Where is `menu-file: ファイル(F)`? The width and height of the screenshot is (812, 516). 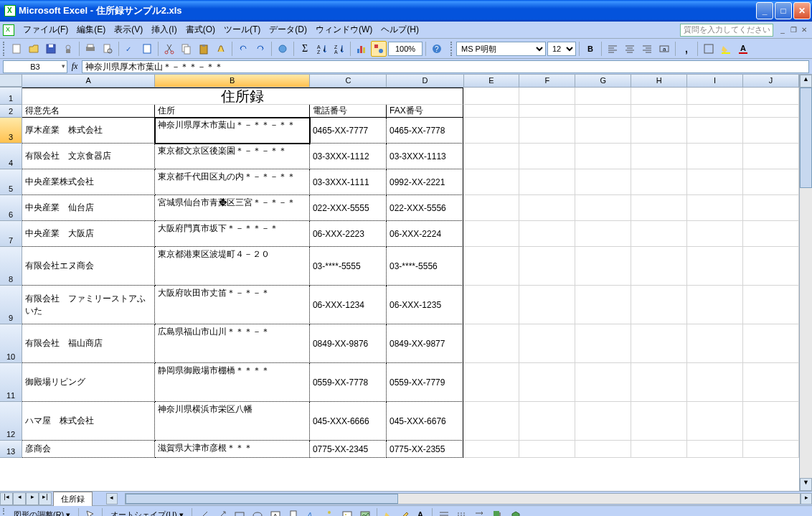
menu-file: ファイル(F) is located at coordinates (46, 30).